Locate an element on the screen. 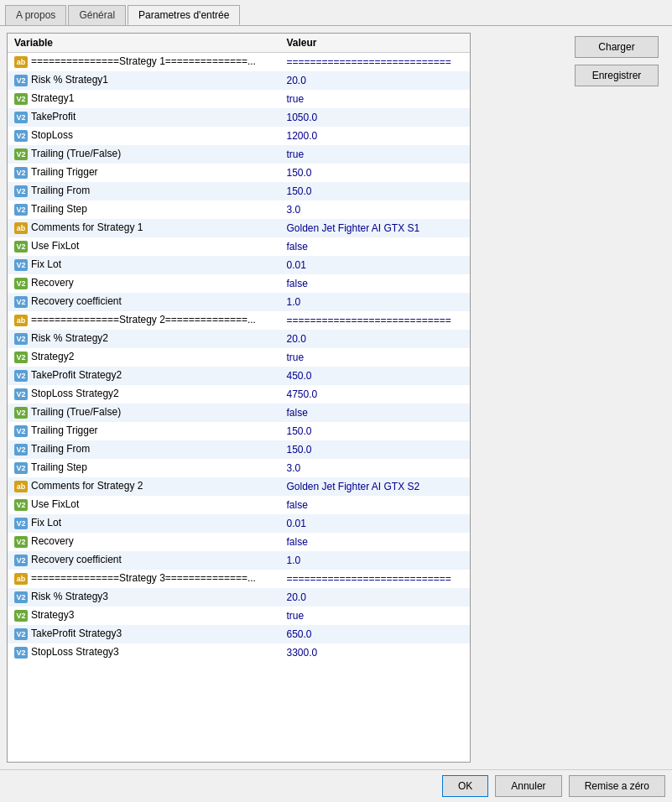 This screenshot has width=672, height=802. table-row: V2Trailing (True/False)true is located at coordinates (238, 154).